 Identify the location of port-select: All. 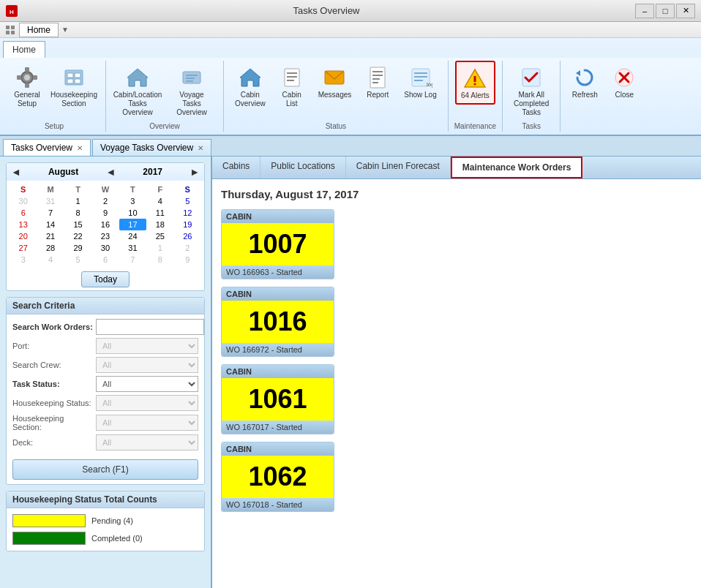
(147, 346).